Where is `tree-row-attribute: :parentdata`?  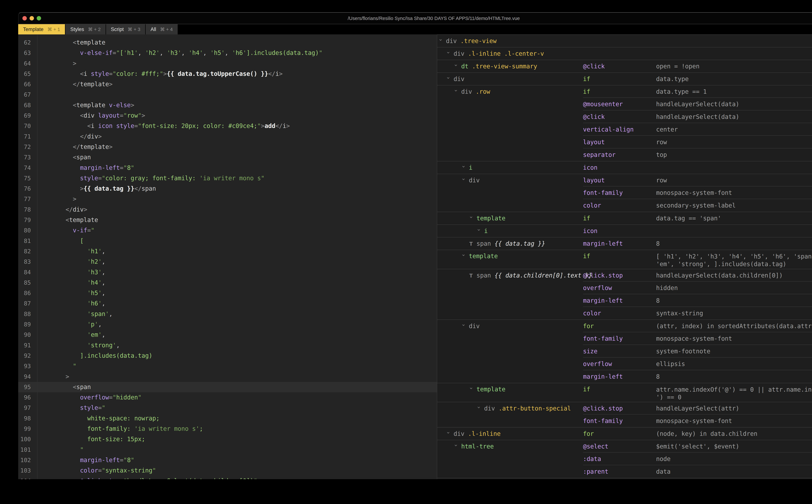 tree-row-attribute: :parentdata is located at coordinates (625, 472).